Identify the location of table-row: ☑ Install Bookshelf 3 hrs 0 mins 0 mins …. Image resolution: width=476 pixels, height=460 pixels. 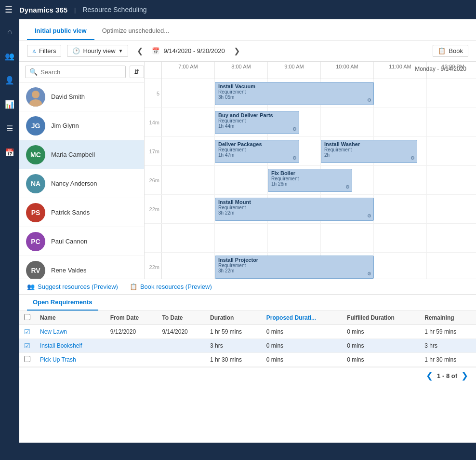
(248, 346).